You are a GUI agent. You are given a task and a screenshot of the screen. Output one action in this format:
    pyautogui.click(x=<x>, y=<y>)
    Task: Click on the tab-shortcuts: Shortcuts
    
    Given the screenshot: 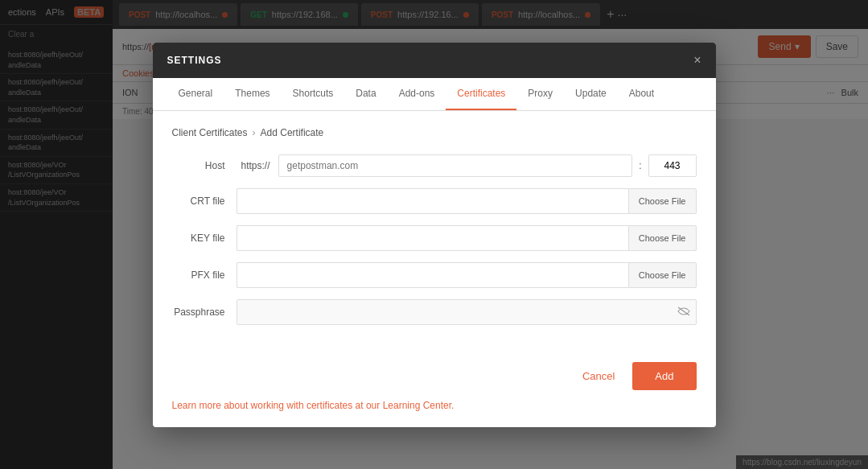 What is the action you would take?
    pyautogui.click(x=314, y=94)
    